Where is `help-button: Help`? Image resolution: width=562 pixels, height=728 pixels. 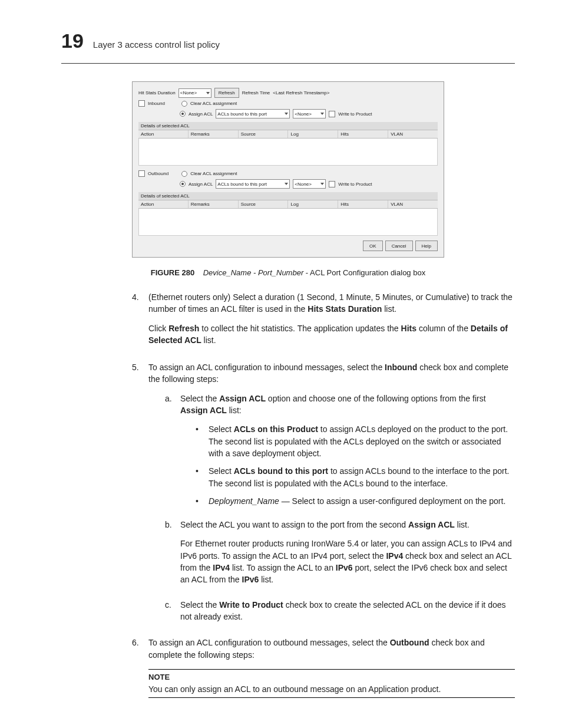
help-button: Help is located at coordinates (427, 246).